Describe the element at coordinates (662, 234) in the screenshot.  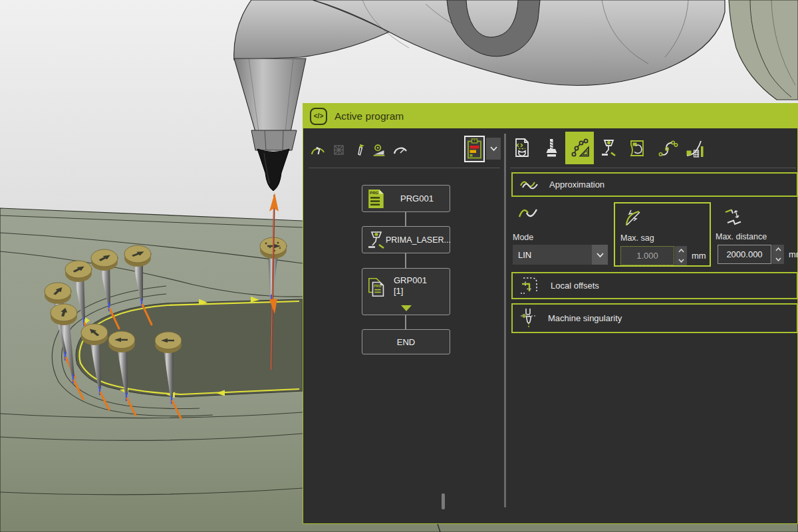
I see `max-sag-group: Max. sag mm` at that location.